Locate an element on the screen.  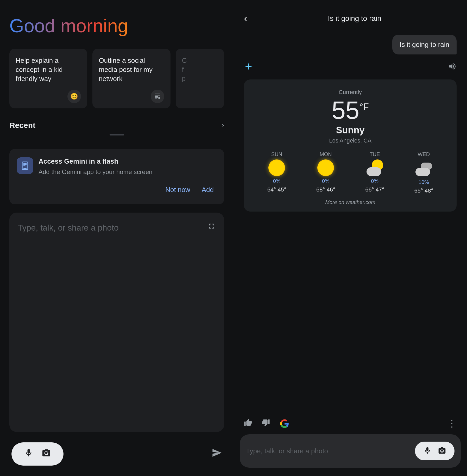
forecast-row: SUN 0% 64° 45° MON 0% 68° 46° TUE is located at coordinates (350, 173).